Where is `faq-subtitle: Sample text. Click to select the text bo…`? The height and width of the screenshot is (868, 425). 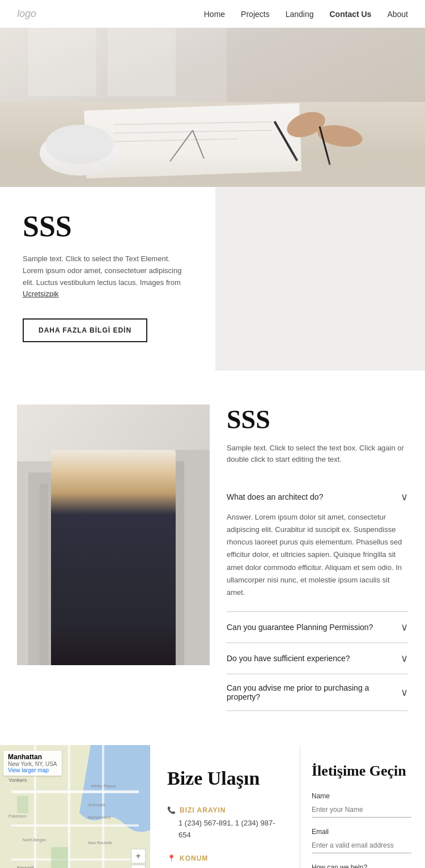
faq-subtitle: Sample text. Click to select the text bo… is located at coordinates (317, 453).